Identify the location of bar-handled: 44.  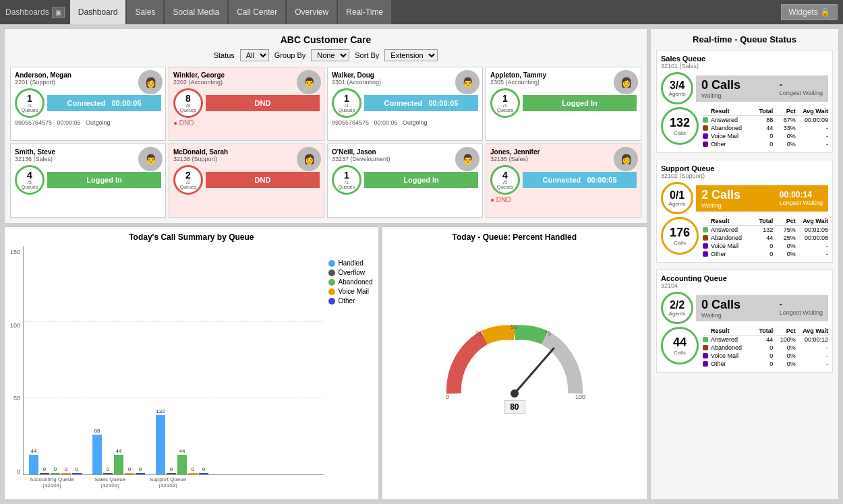
(34, 461).